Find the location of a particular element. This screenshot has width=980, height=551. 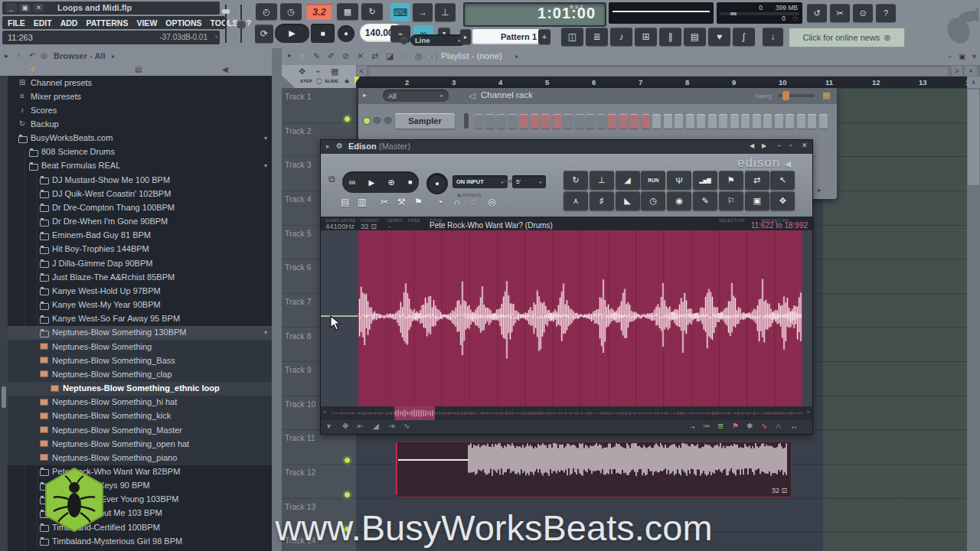

edison-overview-bar: < > is located at coordinates (567, 413).